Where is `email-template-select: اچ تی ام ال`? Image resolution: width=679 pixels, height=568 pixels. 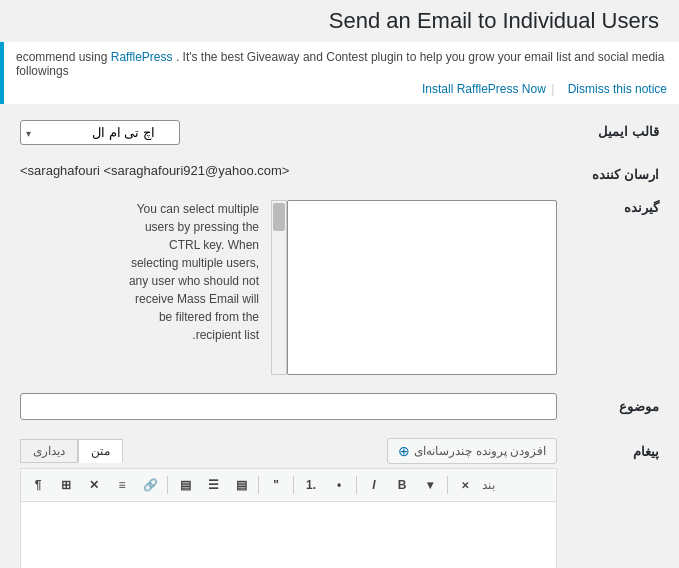 email-template-select: اچ تی ام ال is located at coordinates (100, 132).